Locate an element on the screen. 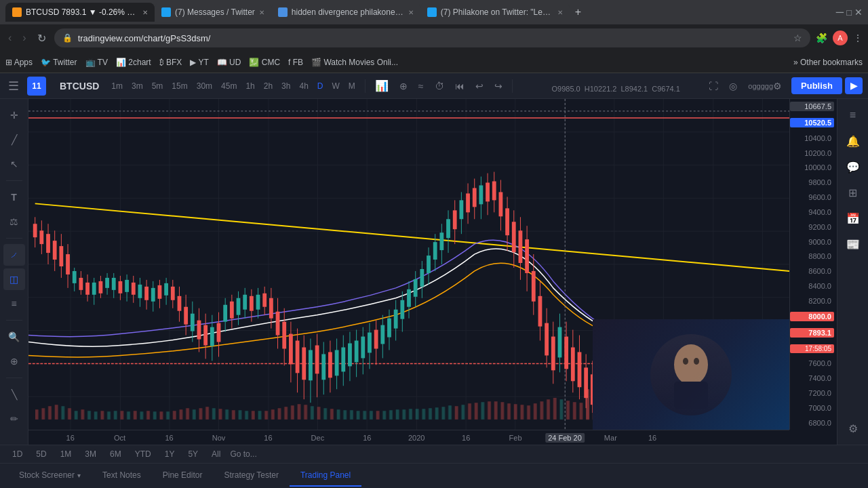 The height and width of the screenshot is (488, 868). star-icon: ☆ is located at coordinates (797, 38).